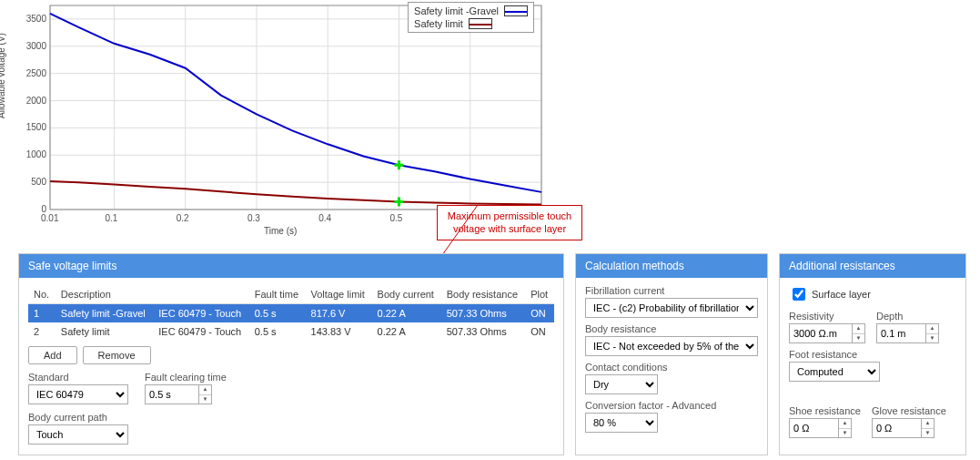 The width and height of the screenshot is (980, 460). What do you see at coordinates (908, 333) in the screenshot?
I see `depth-input: ▲▼` at bounding box center [908, 333].